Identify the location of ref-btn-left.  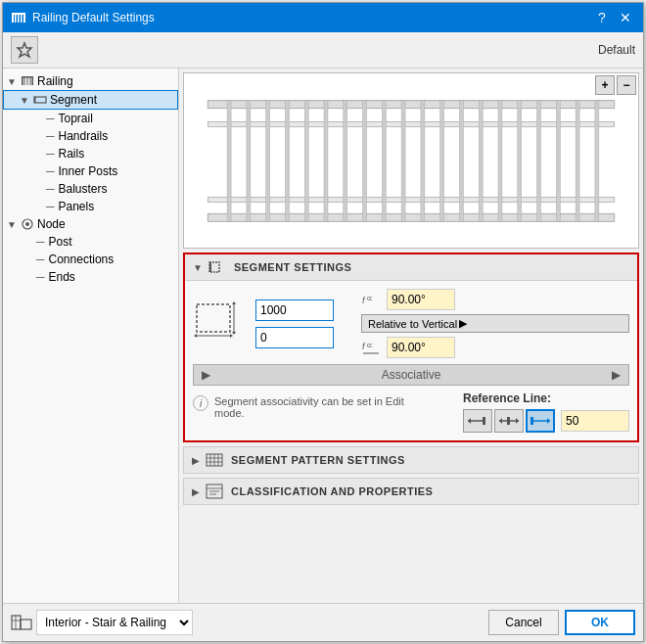
(478, 421).